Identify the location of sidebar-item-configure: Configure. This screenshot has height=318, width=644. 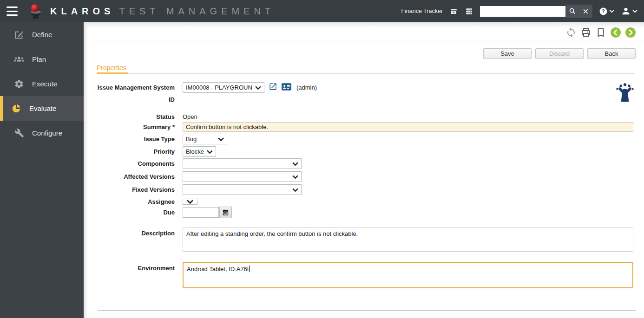
(42, 133).